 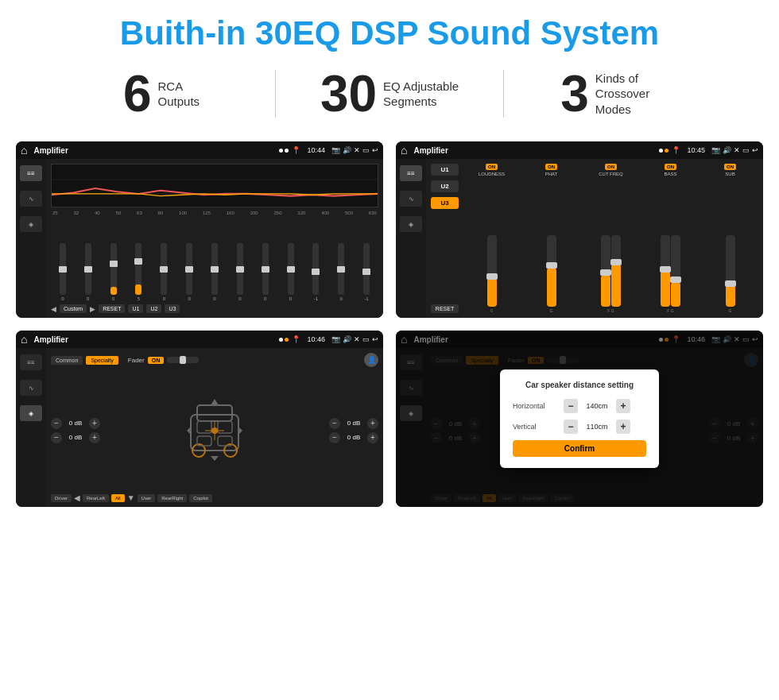 What do you see at coordinates (335, 423) in the screenshot?
I see `db-minus-3: −` at bounding box center [335, 423].